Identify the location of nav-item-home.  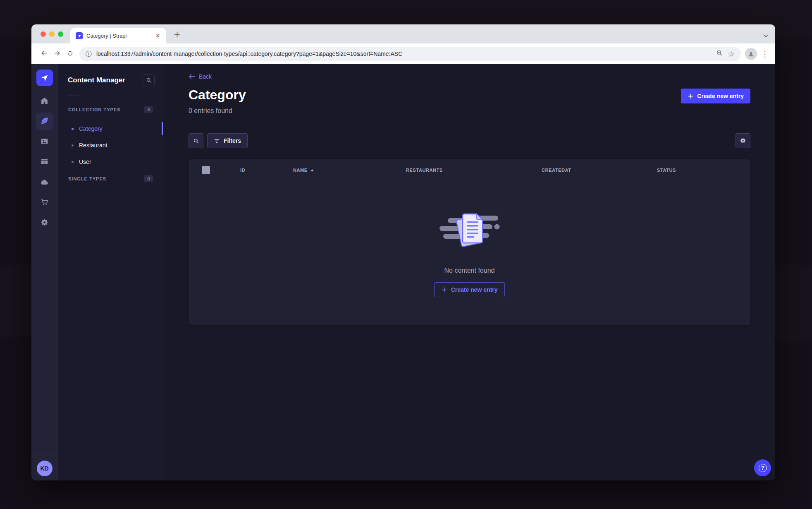
(45, 101).